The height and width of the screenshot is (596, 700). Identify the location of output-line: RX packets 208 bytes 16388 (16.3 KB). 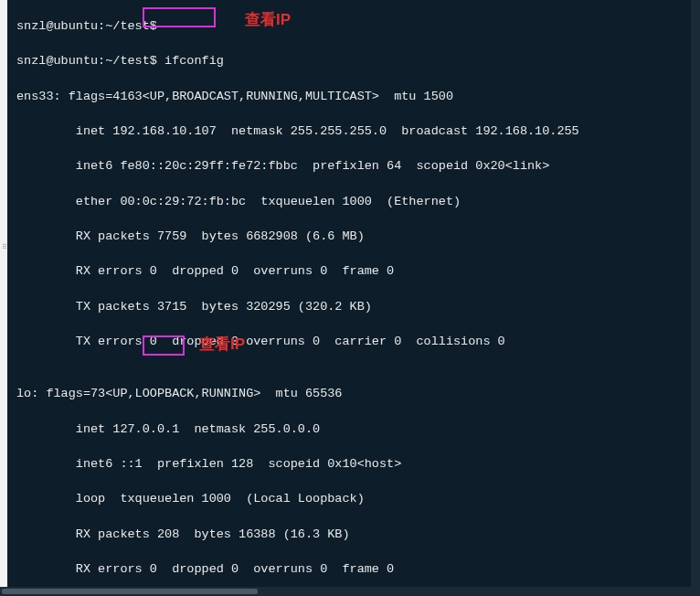
(350, 534).